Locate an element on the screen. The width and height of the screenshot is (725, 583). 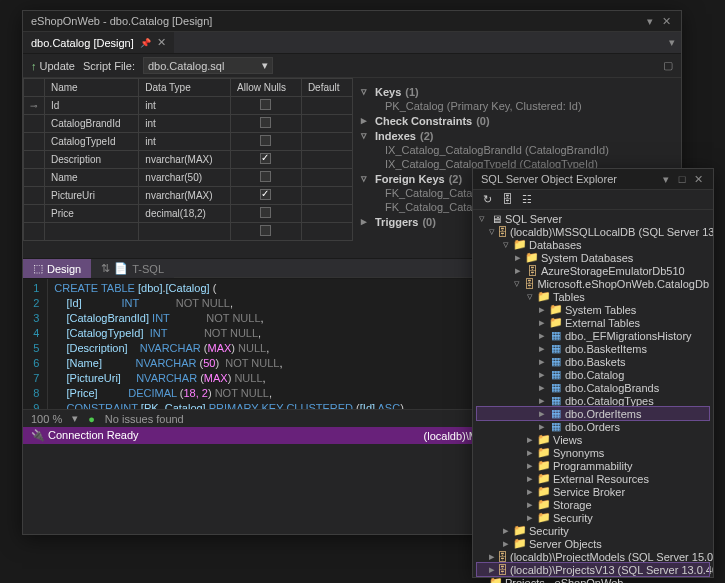
tree-item: ▸▦dbo.CatalogTypes is located at coordinates (593, 400).